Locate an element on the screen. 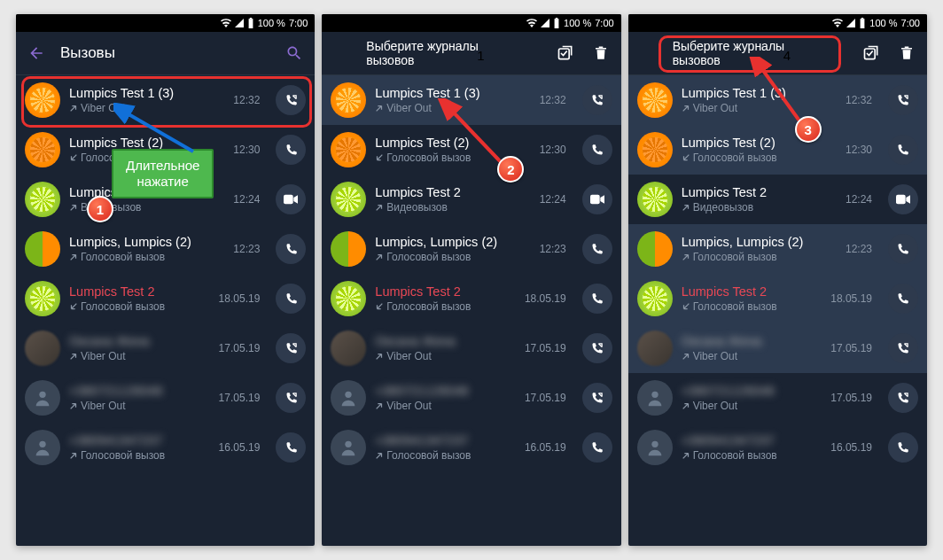  back-button is located at coordinates (36, 53).